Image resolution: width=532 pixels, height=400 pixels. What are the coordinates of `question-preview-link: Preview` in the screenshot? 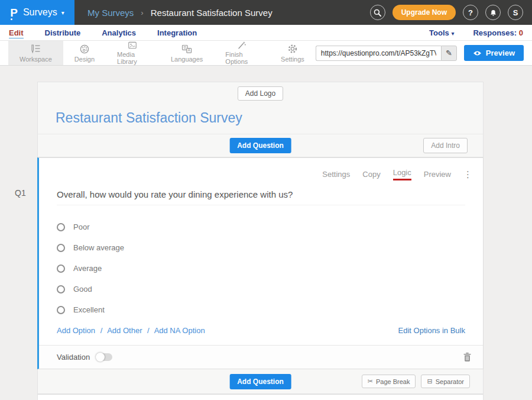 It's located at (437, 174).